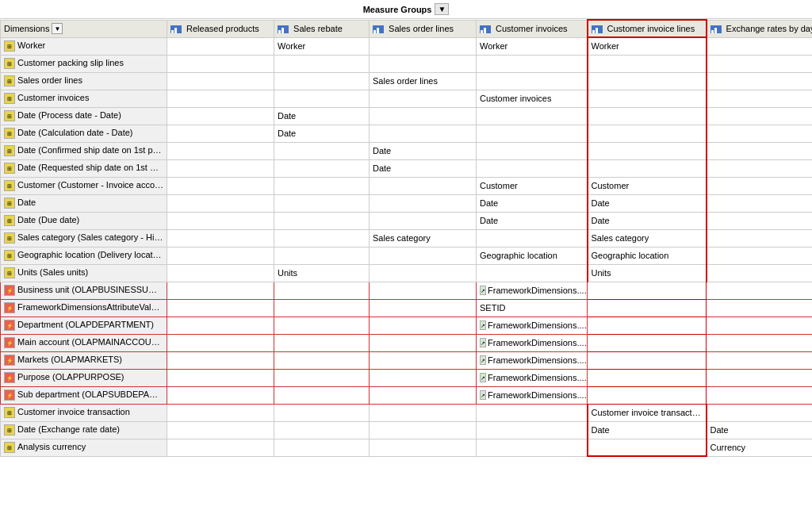  What do you see at coordinates (84, 395) in the screenshot?
I see `dimension-cell: ⚡Sub department (OLAPSUBDEPARTMENT)` at bounding box center [84, 395].